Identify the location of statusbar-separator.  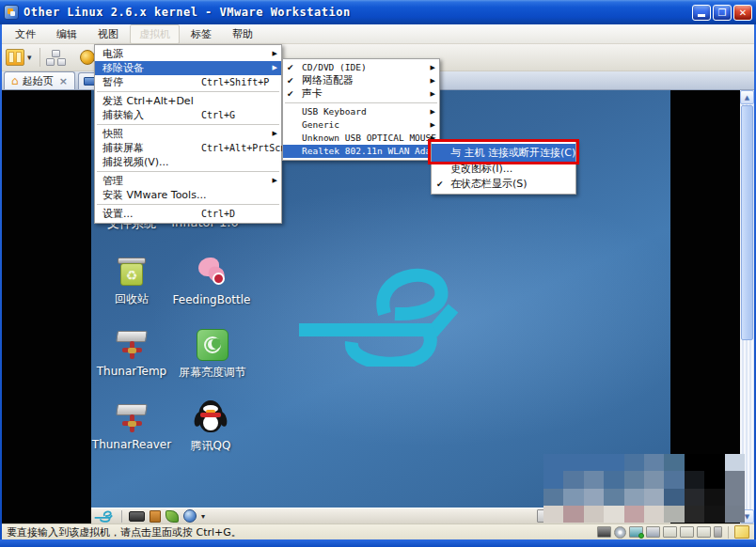
(728, 532).